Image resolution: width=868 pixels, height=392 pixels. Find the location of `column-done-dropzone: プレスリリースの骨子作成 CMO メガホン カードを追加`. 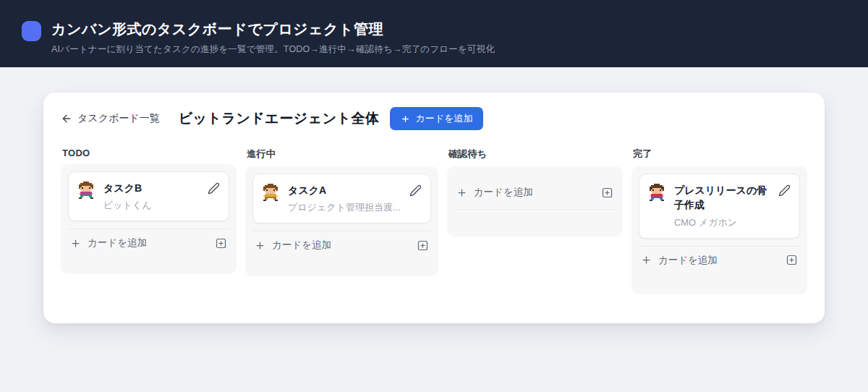

column-done-dropzone: プレスリリースの骨子作成 CMO メガホン カードを追加 is located at coordinates (719, 230).